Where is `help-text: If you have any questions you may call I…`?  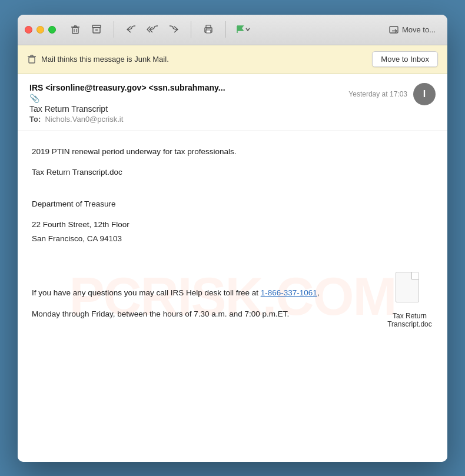 help-text: If you have any questions you may call I… is located at coordinates (146, 293).